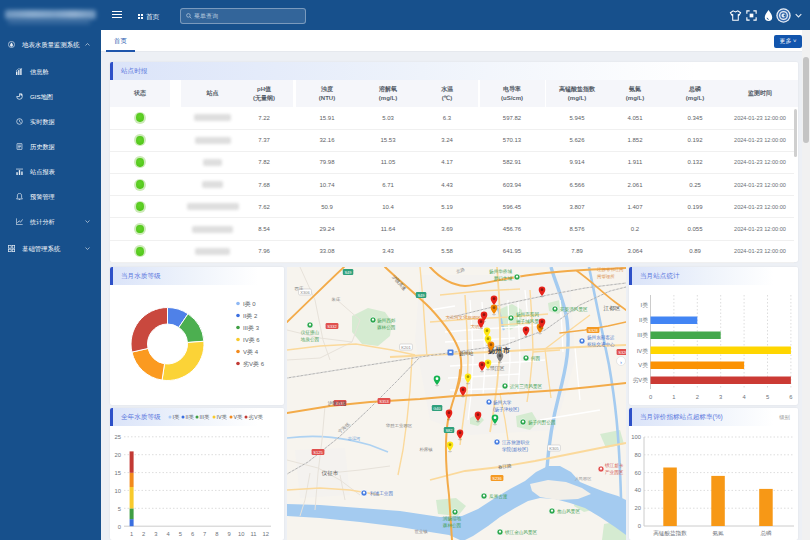 The width and height of the screenshot is (810, 540). Describe the element at coordinates (636, 437) in the screenshot. I see `svg-text: 100` at that location.